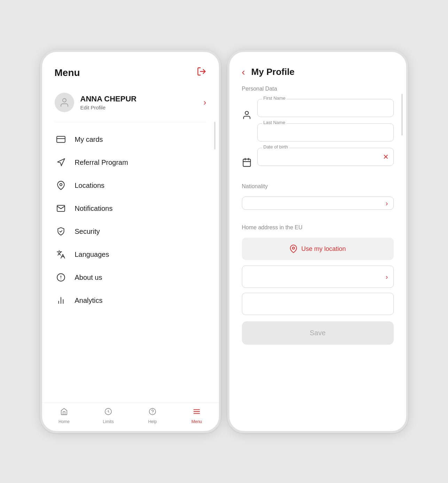 This screenshot has width=448, height=483. What do you see at coordinates (318, 69) in the screenshot?
I see `profile-header: ‹ My Profile` at bounding box center [318, 69].